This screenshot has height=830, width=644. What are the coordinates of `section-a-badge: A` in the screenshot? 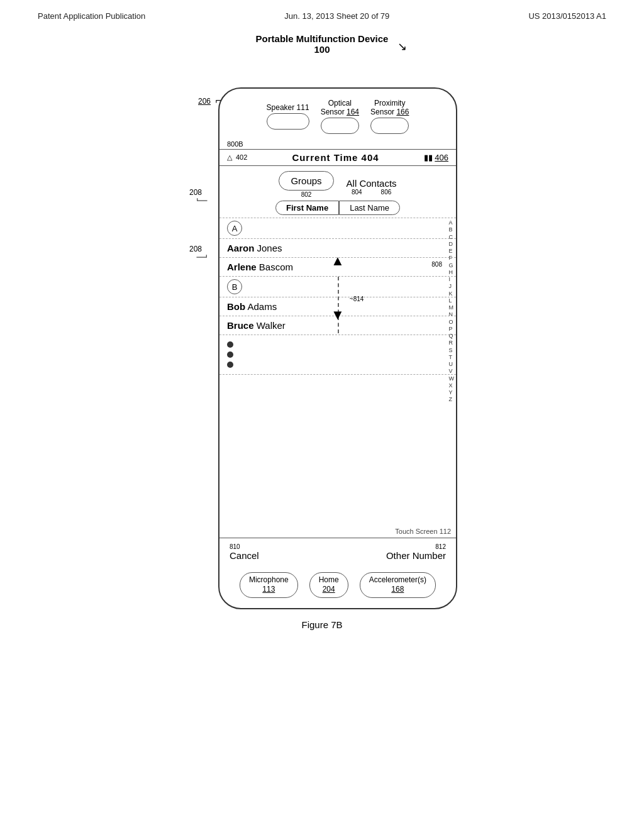 It's located at (235, 228).